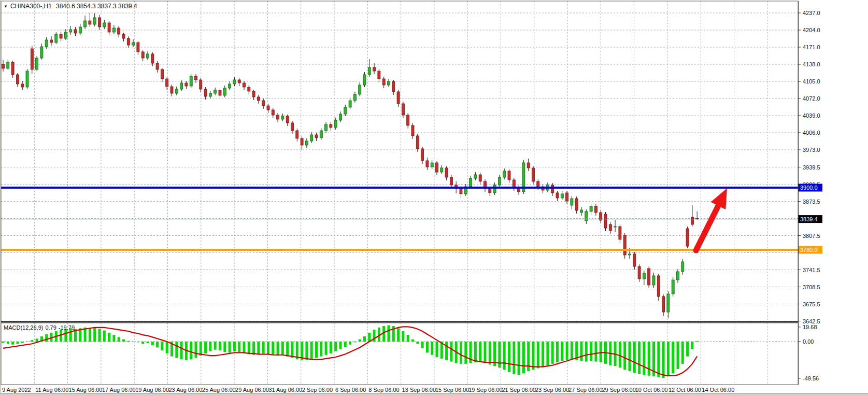 The image size is (868, 396). Describe the element at coordinates (685, 390) in the screenshot. I see `time-label: 12 Oct 06:00` at that location.